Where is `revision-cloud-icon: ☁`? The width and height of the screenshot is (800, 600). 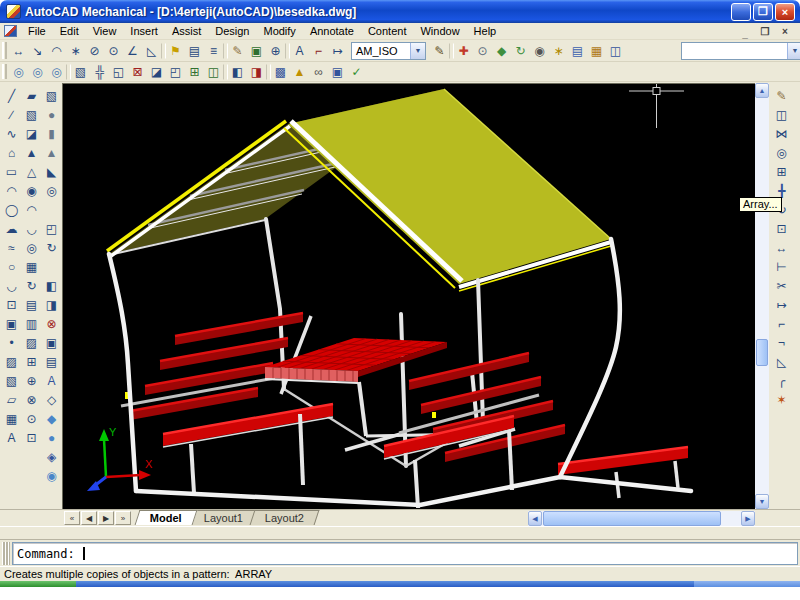
revision-cloud-icon: ☁ is located at coordinates (12, 228).